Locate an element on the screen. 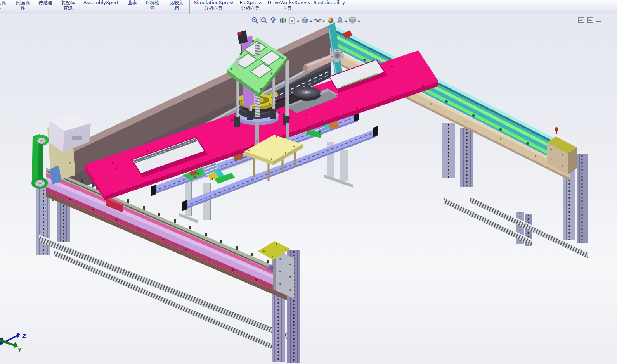 The width and height of the screenshot is (617, 364). display-style-icon is located at coordinates (305, 20).